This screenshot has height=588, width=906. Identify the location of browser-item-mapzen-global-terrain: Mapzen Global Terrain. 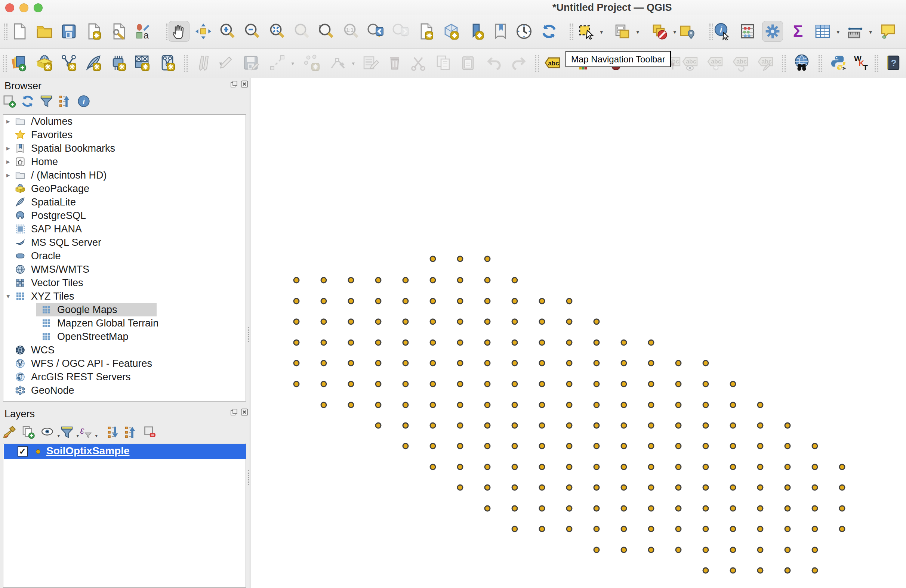
(124, 323).